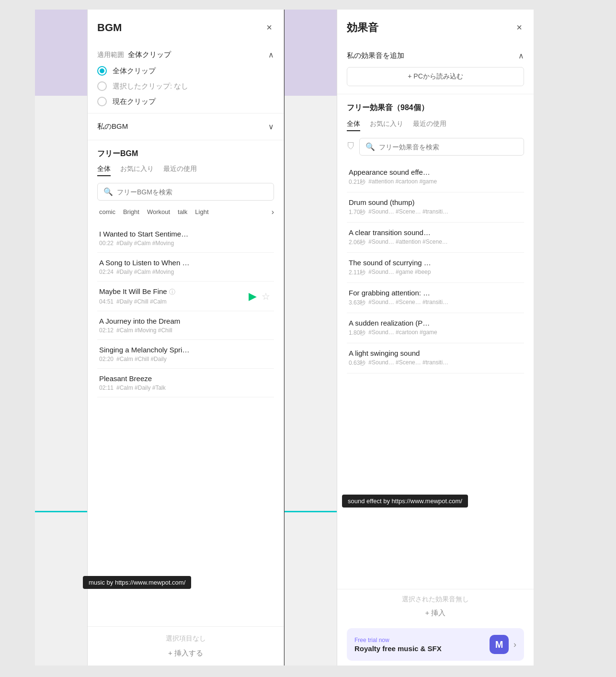 This screenshot has width=616, height=677. I want to click on song-meta-1: 00:22 #Daily #Calm #Moving, so click(186, 243).